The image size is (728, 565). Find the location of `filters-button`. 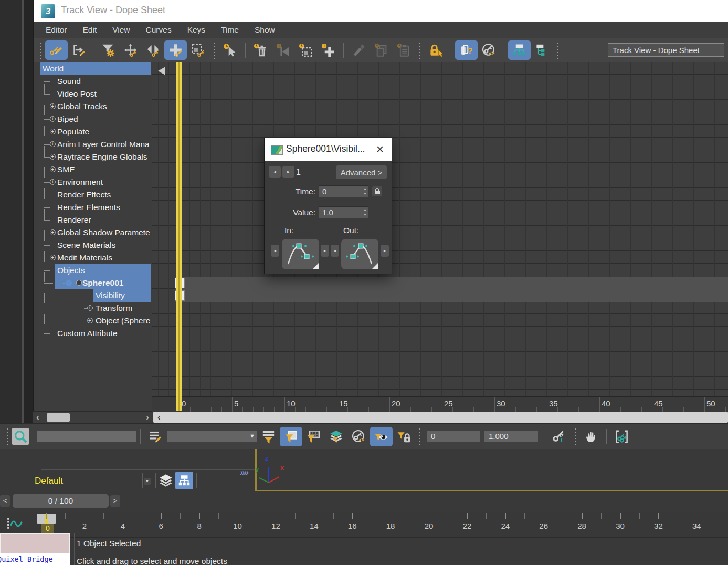

filters-button is located at coordinates (108, 50).